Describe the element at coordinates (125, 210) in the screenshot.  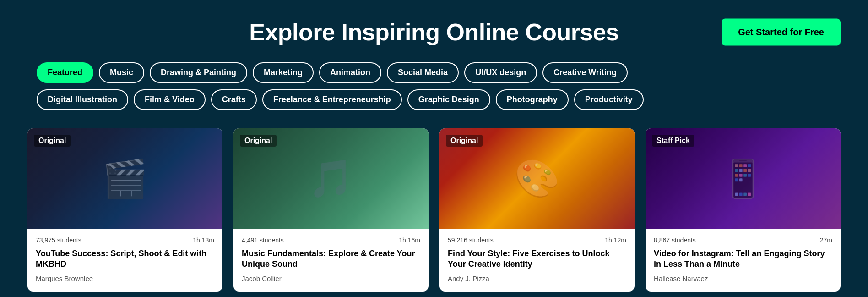
I see `course-card-1: 🎬Original73,975 students1h 13mYouTube Su…` at that location.